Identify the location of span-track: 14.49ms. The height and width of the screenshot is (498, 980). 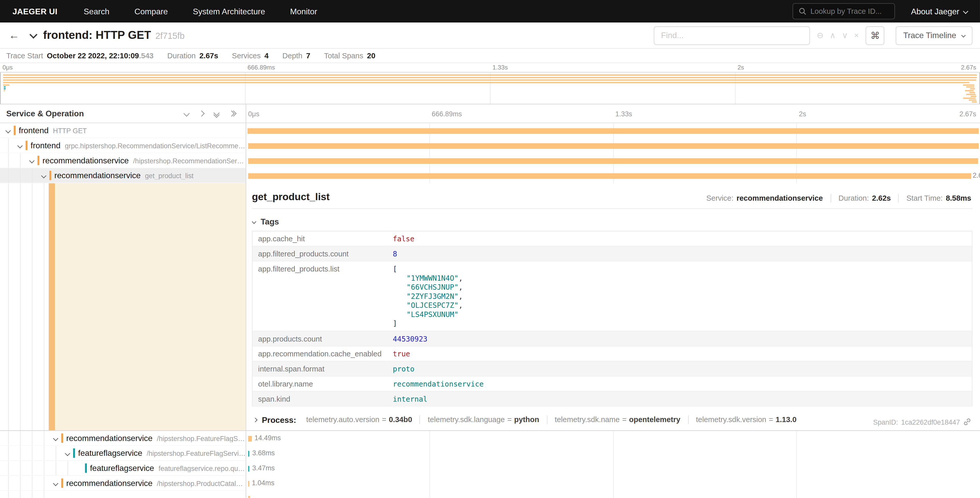
(612, 439).